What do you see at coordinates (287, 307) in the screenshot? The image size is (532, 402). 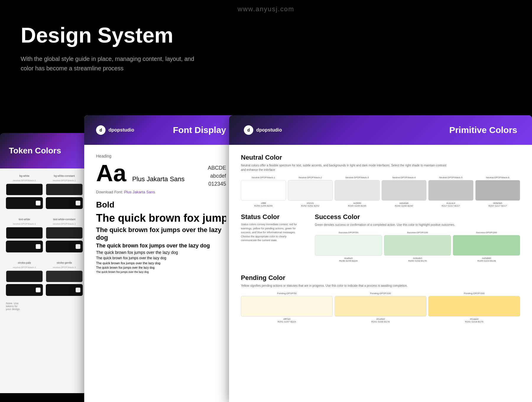 I see `pending-swatch-1: Pending-DPOP/50 #fff7e0R251 G247 B224` at bounding box center [287, 307].